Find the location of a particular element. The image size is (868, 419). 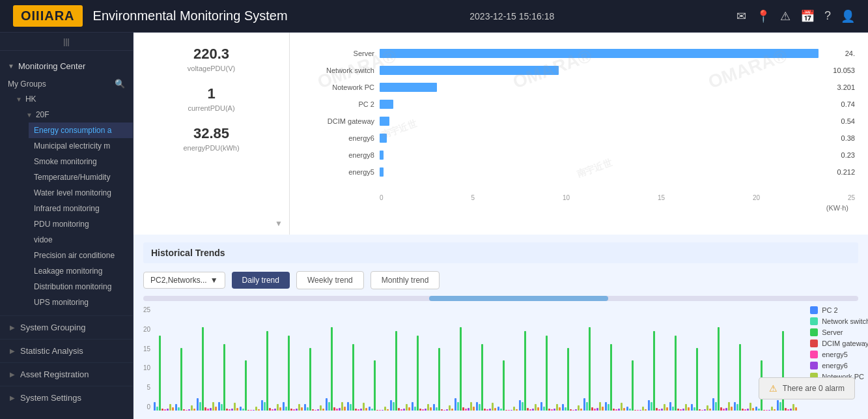

alert-icon: ⚠ is located at coordinates (785, 16).